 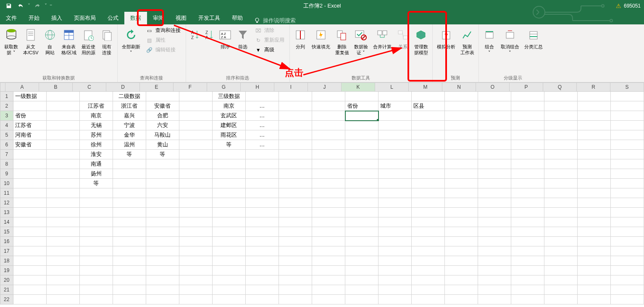 I want to click on column-header: C, so click(x=89, y=87).